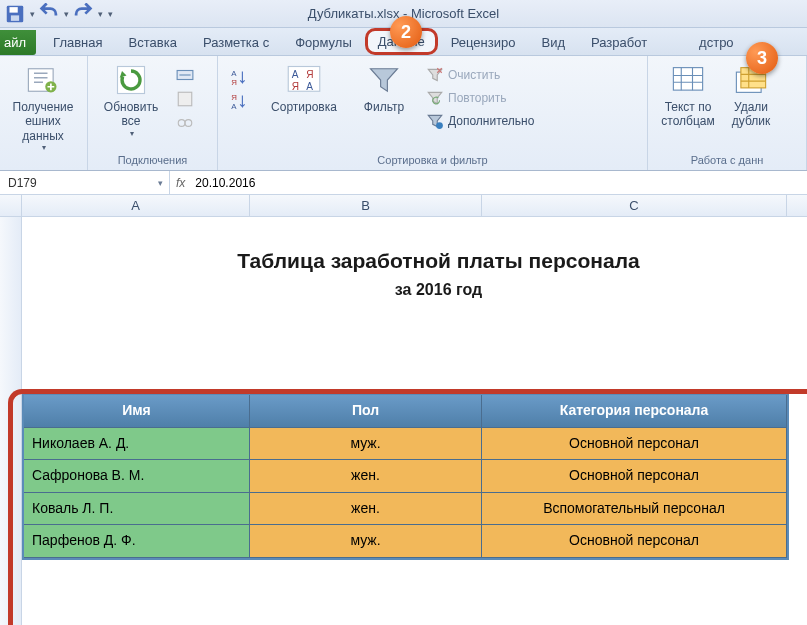  What do you see at coordinates (491, 121) in the screenshot?
I see `advanced-label: Дополнительно` at bounding box center [491, 121].